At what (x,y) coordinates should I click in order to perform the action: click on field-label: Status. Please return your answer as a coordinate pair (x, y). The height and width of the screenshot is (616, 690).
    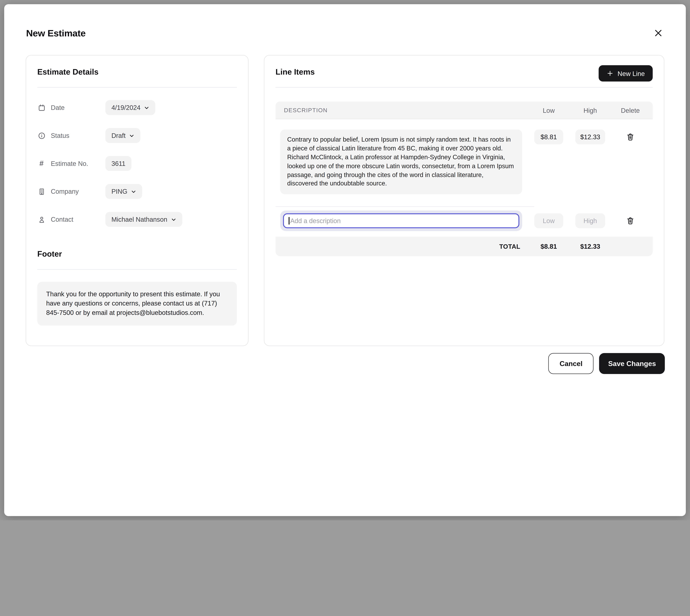
    Looking at the image, I should click on (60, 135).